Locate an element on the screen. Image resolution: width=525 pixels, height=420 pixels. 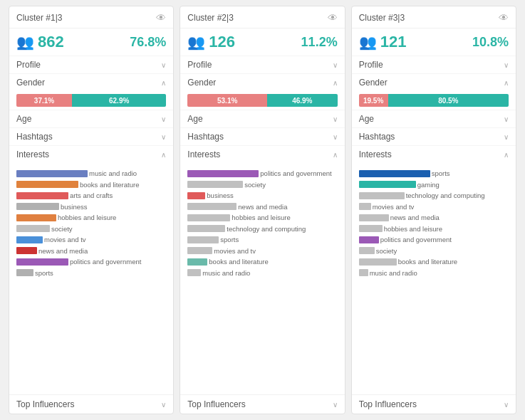
interest-bar-row: gaming is located at coordinates (434, 184).